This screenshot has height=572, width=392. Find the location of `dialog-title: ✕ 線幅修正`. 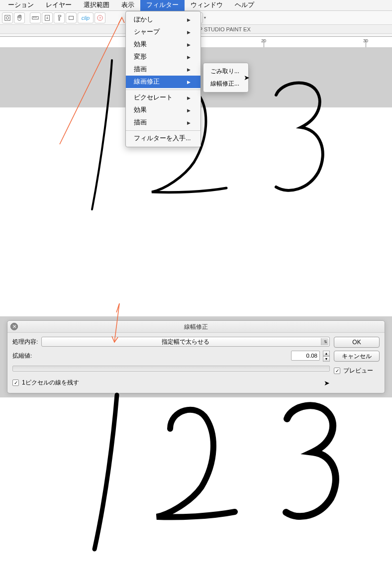

dialog-title: ✕ 線幅修正 is located at coordinates (196, 327).